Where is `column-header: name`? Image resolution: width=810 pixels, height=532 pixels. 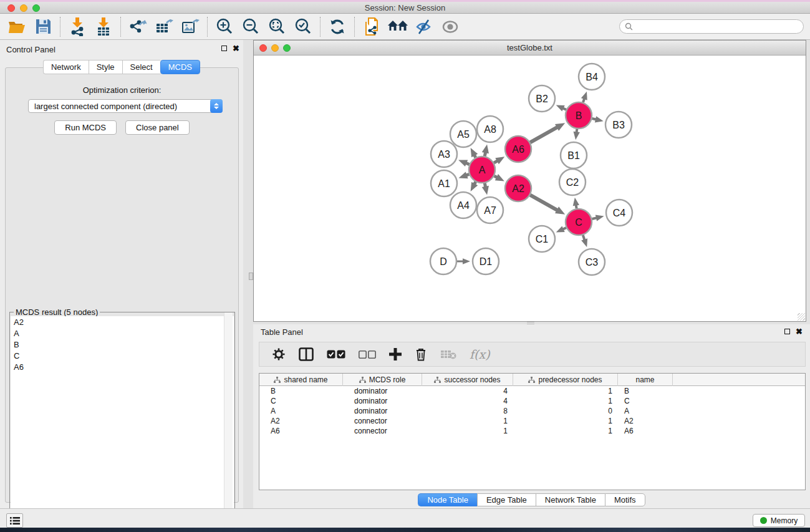 column-header: name is located at coordinates (645, 380).